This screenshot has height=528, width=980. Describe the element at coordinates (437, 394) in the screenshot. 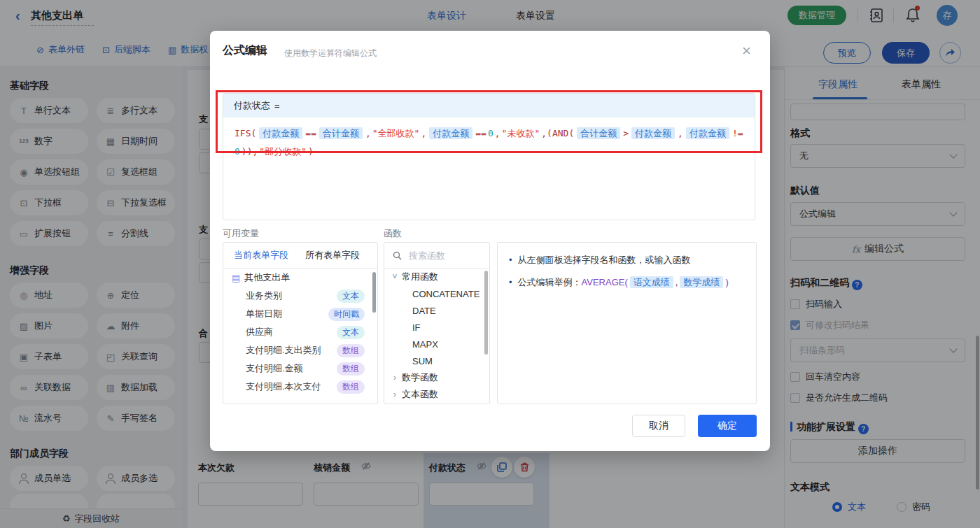

I see `function-list-item: › 文本函数` at that location.